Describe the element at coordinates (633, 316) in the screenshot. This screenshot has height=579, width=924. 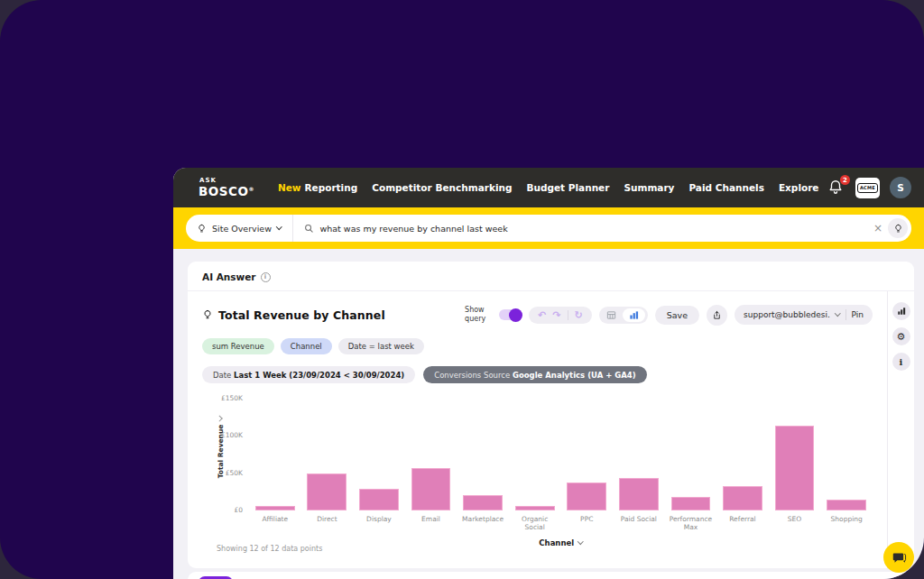
I see `chart-view-button` at that location.